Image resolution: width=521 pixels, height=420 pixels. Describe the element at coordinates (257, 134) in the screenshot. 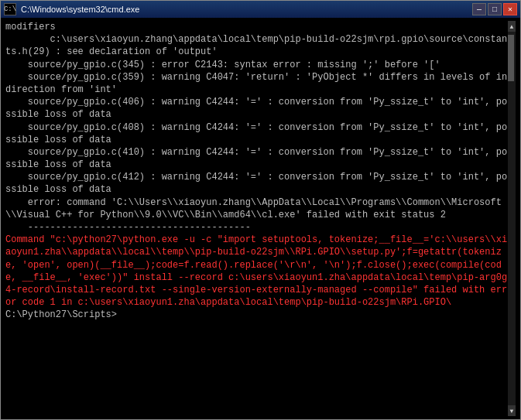

I see `console-line: source/py_gpio.c(408) : warning C4244: '…` at that location.